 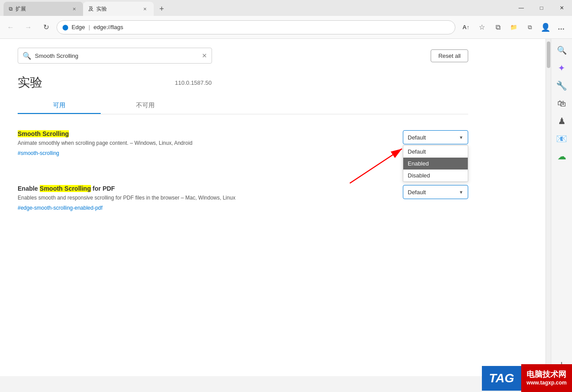 I want to click on dropdown-2: Default ▼, so click(x=436, y=192).